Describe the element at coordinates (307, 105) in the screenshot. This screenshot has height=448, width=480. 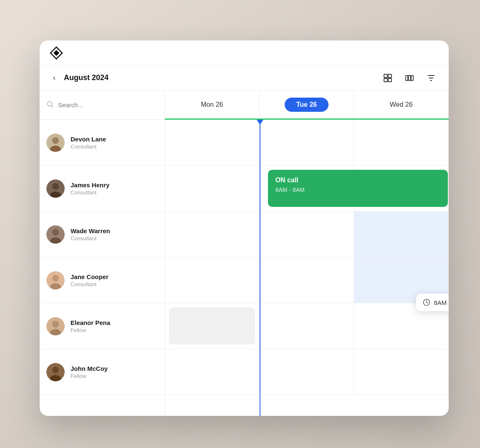
I see `day-label-tue: Tue 26` at that location.